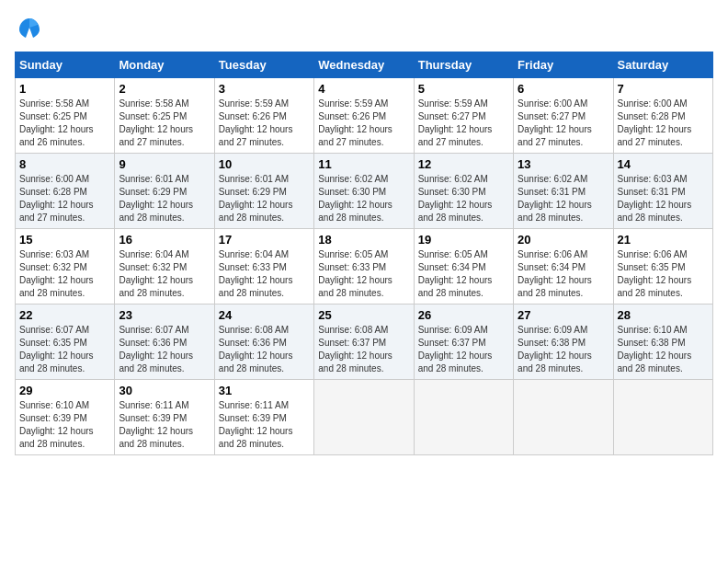 The height and width of the screenshot is (563, 728). Describe the element at coordinates (664, 199) in the screenshot. I see `day-detail: Sunrise: 6:03 AM Sunset: 6:31 PM Dayligh…` at that location.